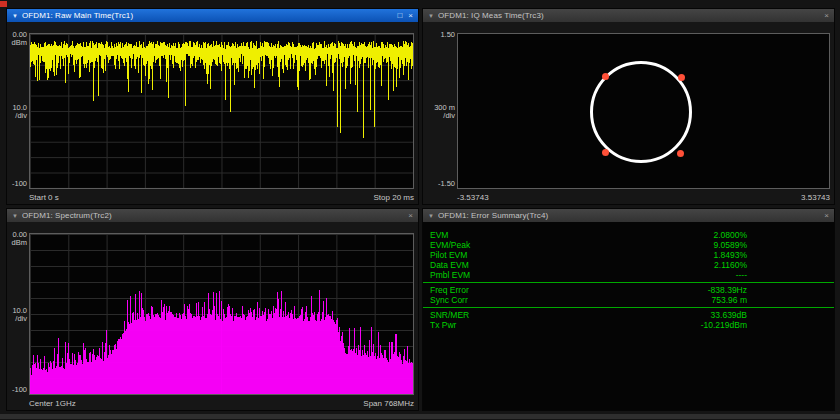 The image size is (840, 420). I want to click on spectrum-x-labels: Center 1GHz Span 768MHz, so click(222, 404).